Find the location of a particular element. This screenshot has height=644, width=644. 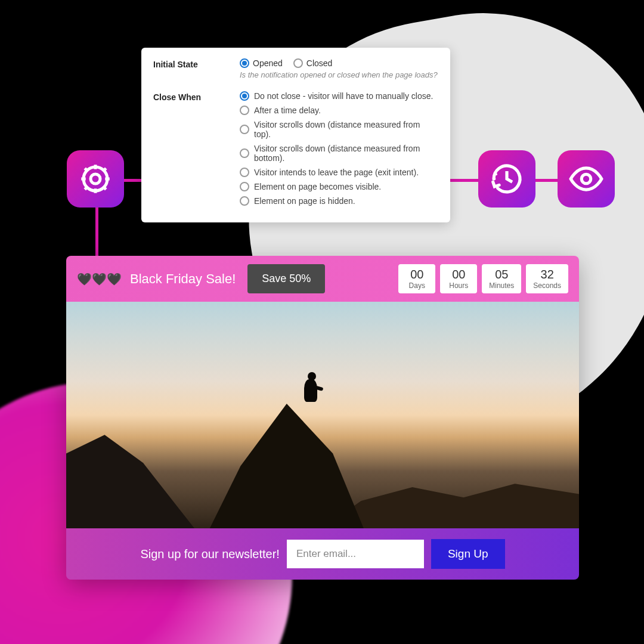

initial-state-label: Initial State is located at coordinates (197, 73).